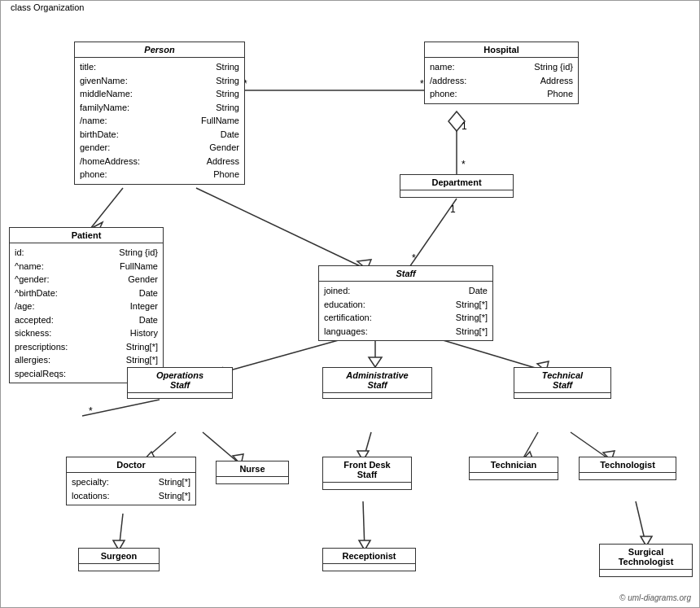 The image size is (700, 608). I want to click on receptionist-title: Receptionist, so click(370, 557).